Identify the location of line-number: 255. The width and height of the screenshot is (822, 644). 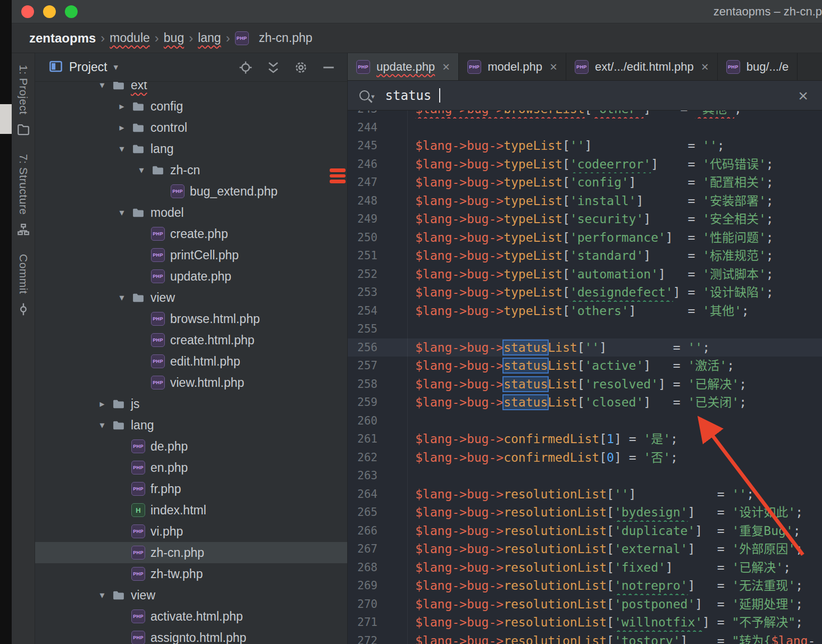
(378, 329).